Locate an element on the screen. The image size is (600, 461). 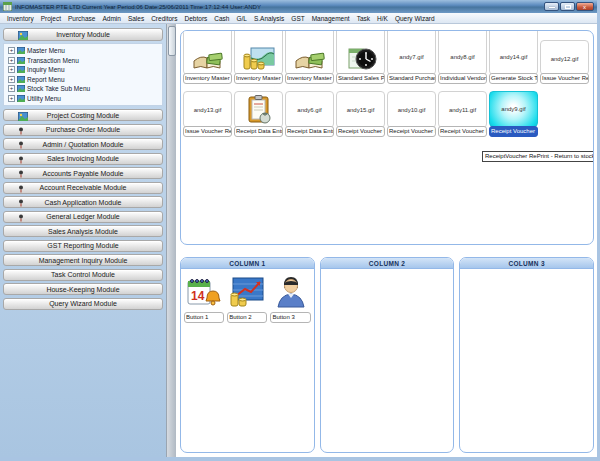
shortcut-receipt-voucher-3: andy11.gif Receipt Voucher Re is located at coordinates (462, 114).